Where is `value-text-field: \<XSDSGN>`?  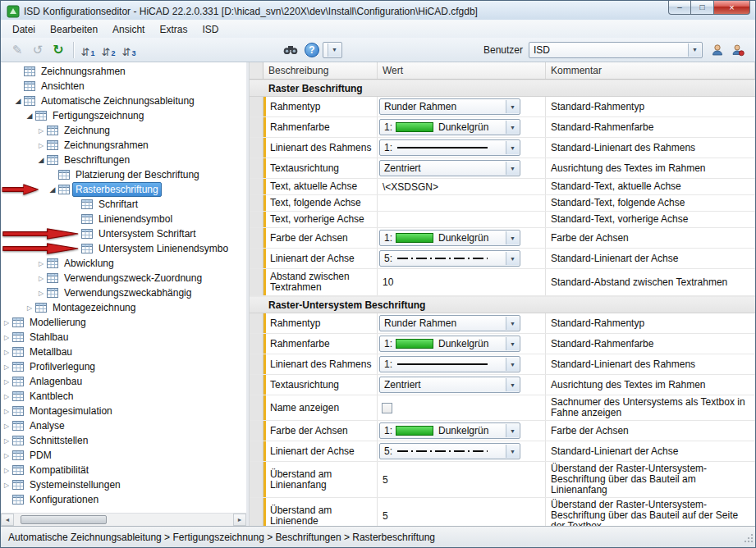
value-text-field: \<XSDSGN> is located at coordinates (409, 187).